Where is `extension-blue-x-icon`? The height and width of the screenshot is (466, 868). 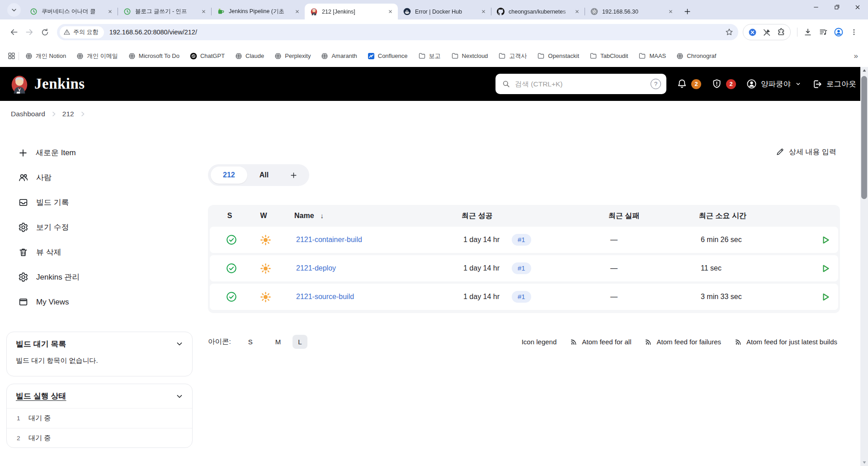
extension-blue-x-icon is located at coordinates (752, 32).